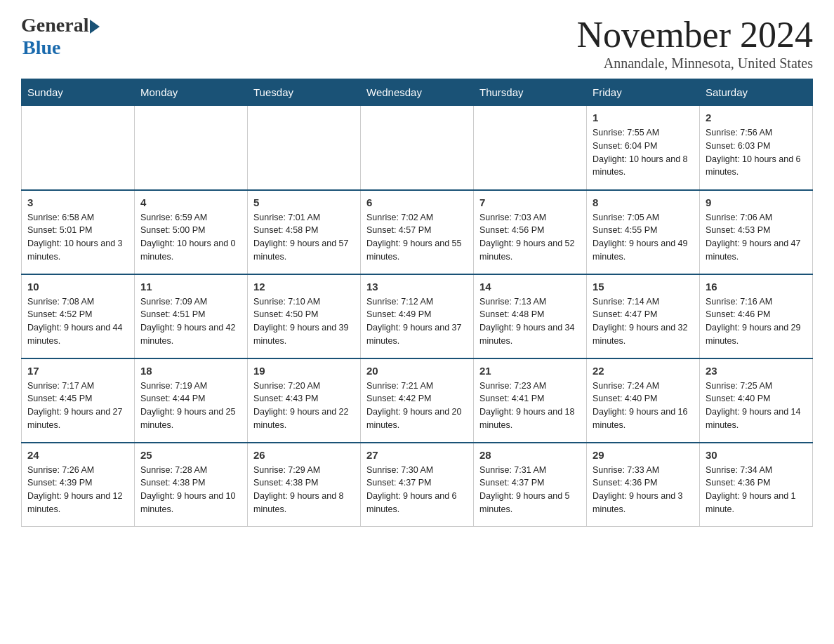 This screenshot has width=834, height=644. Describe the element at coordinates (191, 490) in the screenshot. I see `day-info: Sunrise: 7:28 AM Sunset: 4:38 PM Dayligh…` at that location.